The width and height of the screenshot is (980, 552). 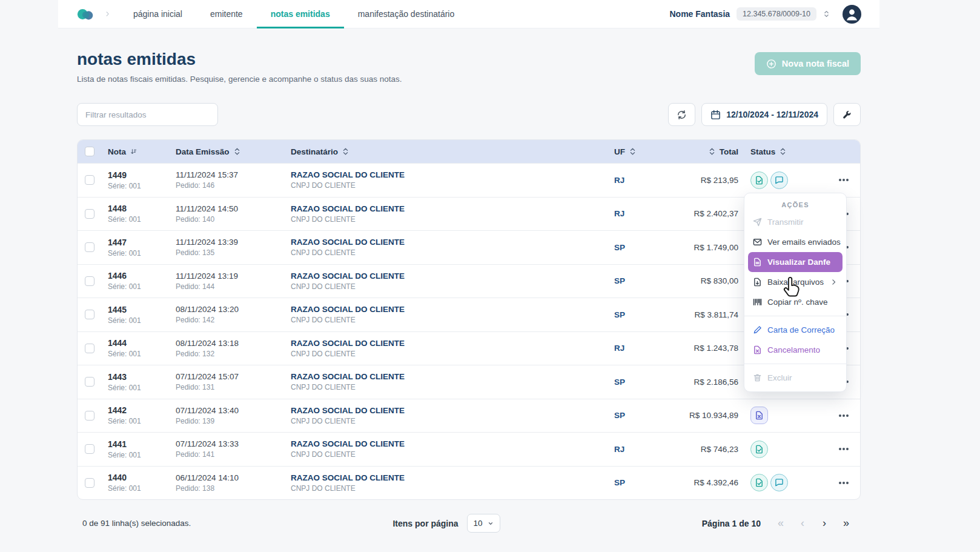 I want to click on column-header: Status, so click(x=786, y=151).